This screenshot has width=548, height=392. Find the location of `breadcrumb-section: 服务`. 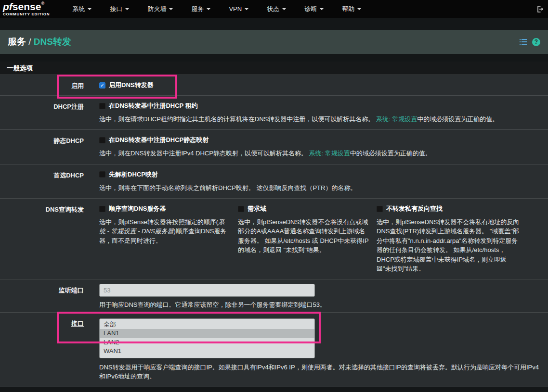

breadcrumb-section: 服务 is located at coordinates (17, 41).